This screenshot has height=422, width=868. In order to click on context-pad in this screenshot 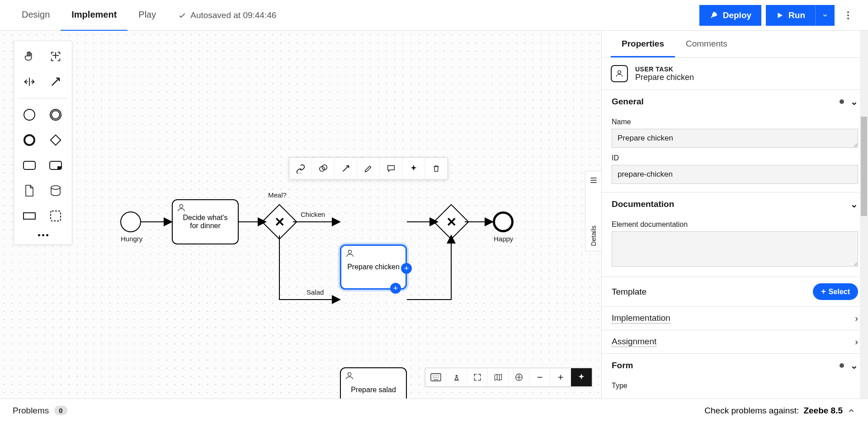, I will do `click(368, 169)`.